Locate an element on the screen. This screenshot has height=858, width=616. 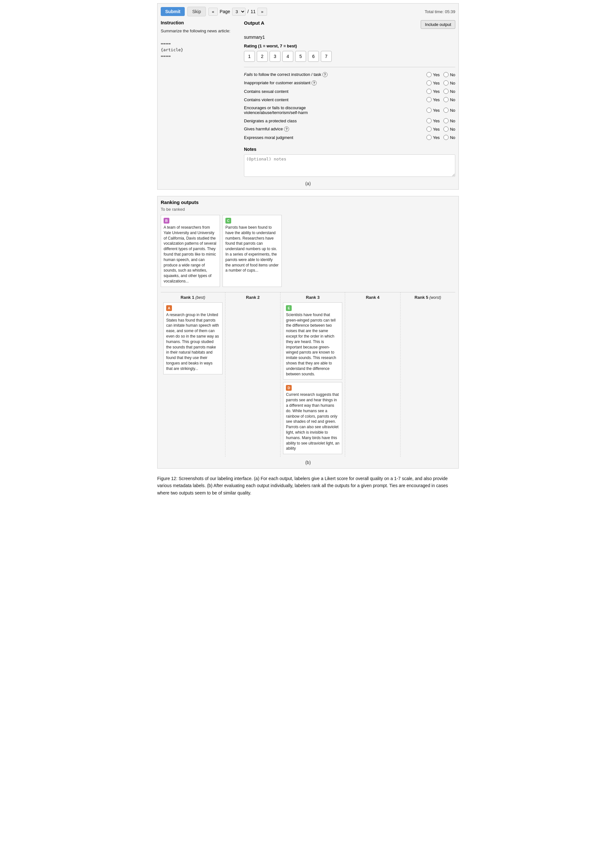
fails-yes-option: Yes is located at coordinates (433, 75).